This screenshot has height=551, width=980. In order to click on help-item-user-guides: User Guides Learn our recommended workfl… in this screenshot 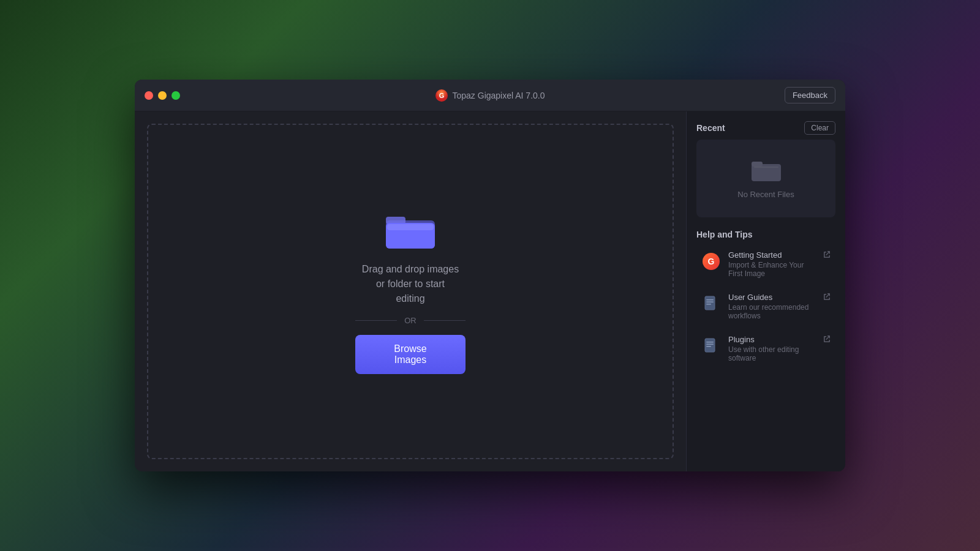, I will do `click(766, 306)`.